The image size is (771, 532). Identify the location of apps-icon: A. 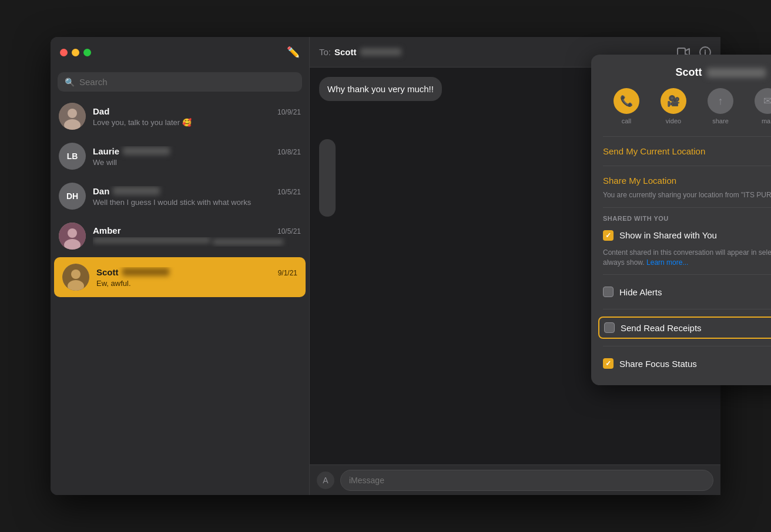
(326, 480).